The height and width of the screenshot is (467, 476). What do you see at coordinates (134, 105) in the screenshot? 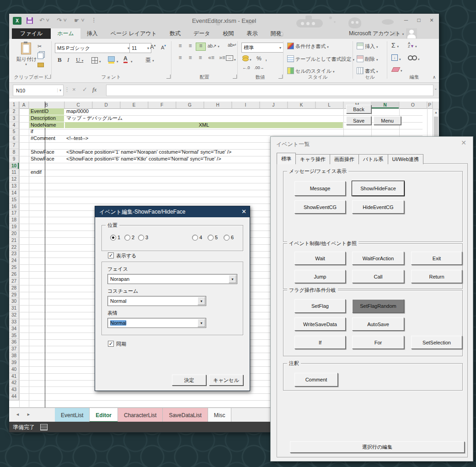
I see `column-header-E: E` at bounding box center [134, 105].